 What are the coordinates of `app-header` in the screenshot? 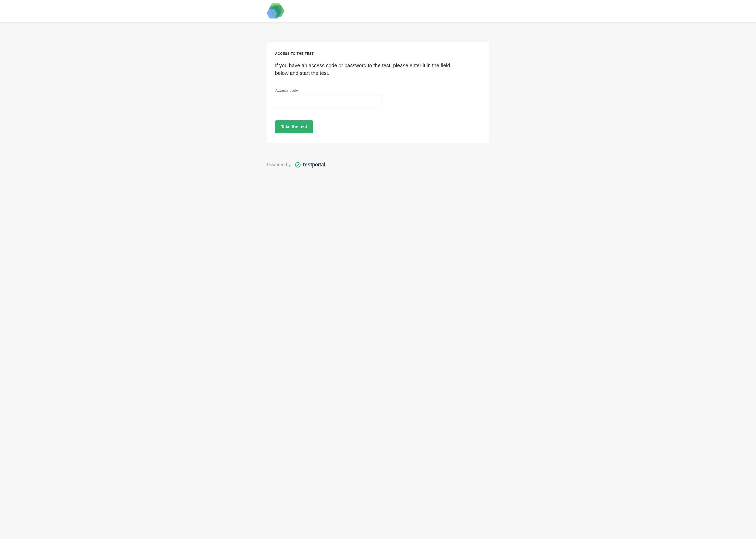 It's located at (378, 11).